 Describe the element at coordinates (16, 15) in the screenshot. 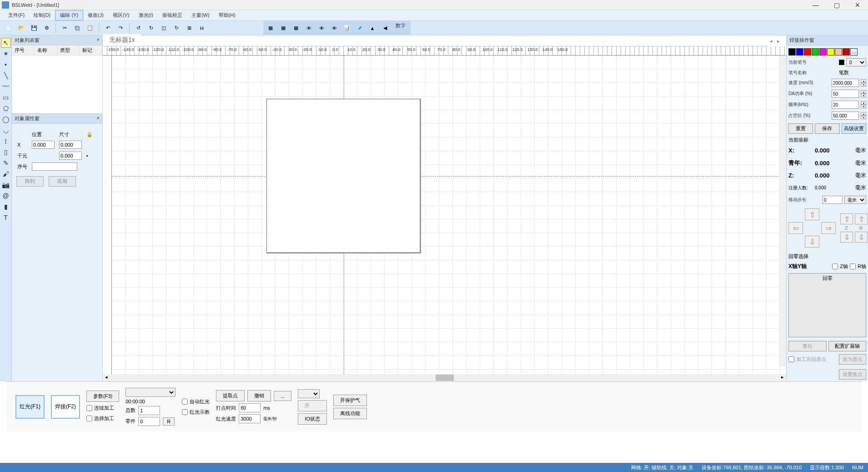

I see `menu-file: 文件(F)` at that location.